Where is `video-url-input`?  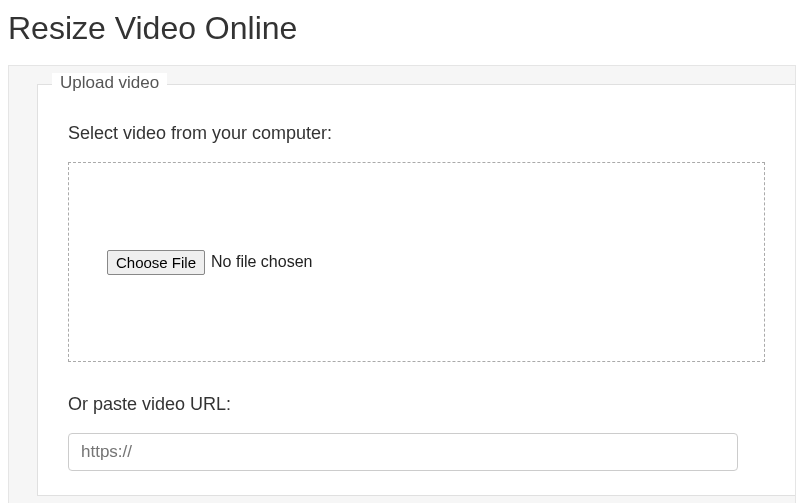 video-url-input is located at coordinates (403, 452).